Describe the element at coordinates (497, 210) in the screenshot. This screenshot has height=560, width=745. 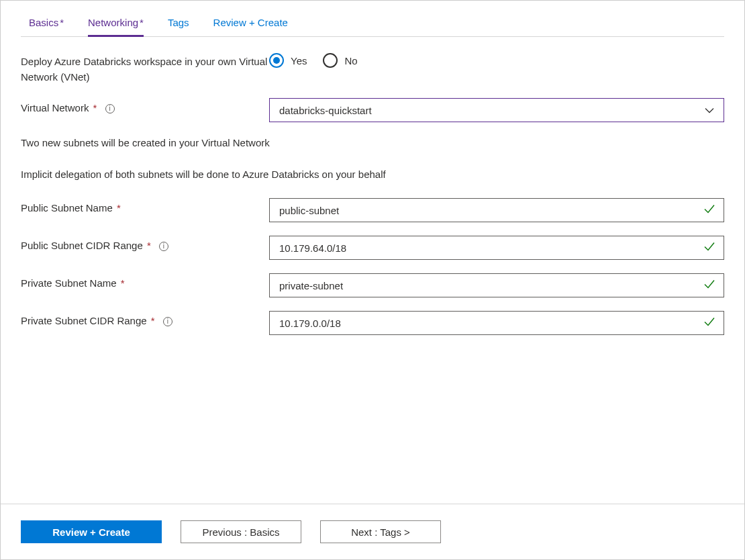
I see `public-subnet-name-input: public-subnet` at that location.